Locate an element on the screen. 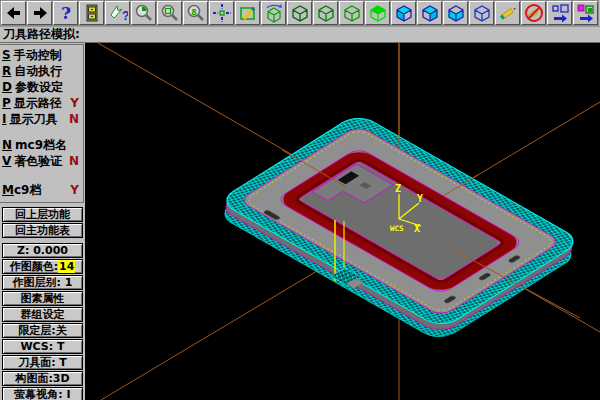  magnifier-window-icon is located at coordinates (170, 13).